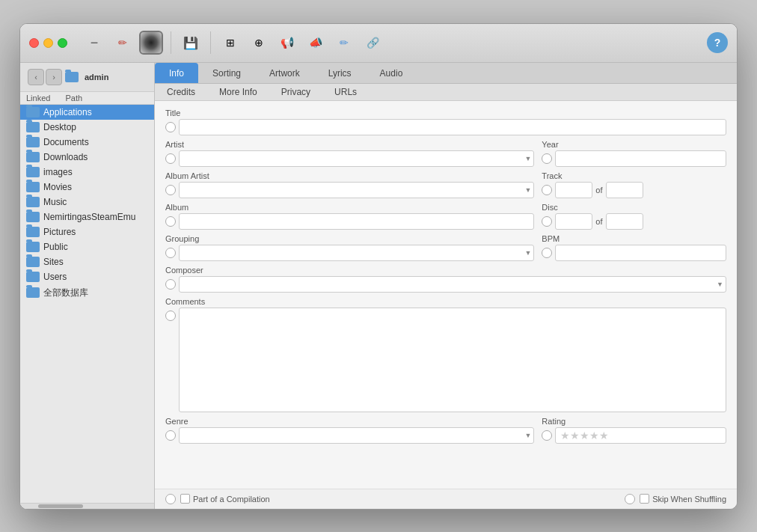  Describe the element at coordinates (350, 421) in the screenshot. I see `genre-label: Genre` at that location.